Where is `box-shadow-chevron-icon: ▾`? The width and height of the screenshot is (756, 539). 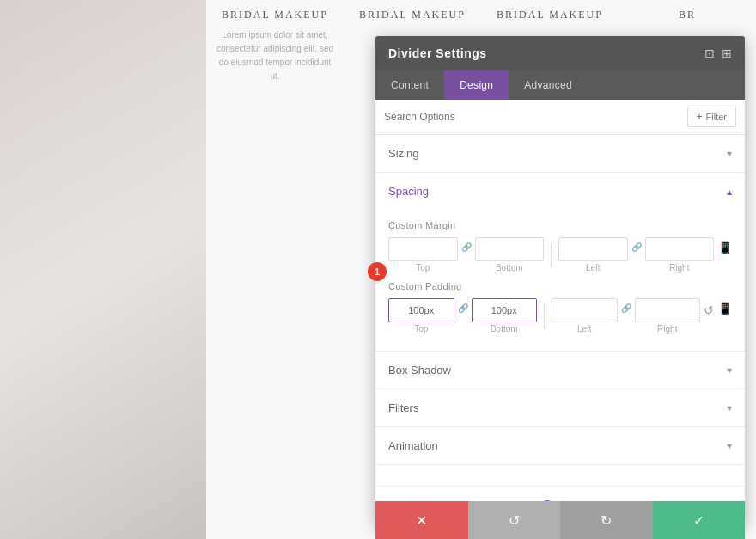 box-shadow-chevron-icon: ▾ is located at coordinates (729, 371).